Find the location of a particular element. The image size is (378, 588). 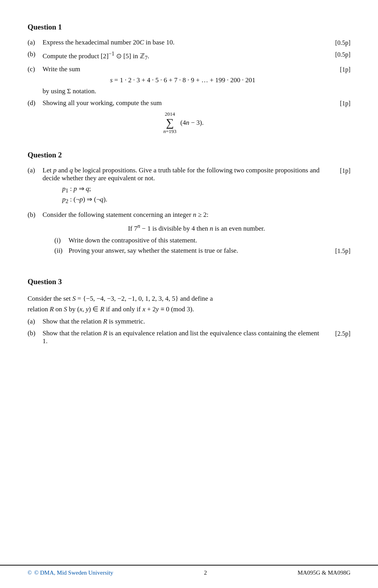

sigma-char: ∑ is located at coordinates (170, 123).